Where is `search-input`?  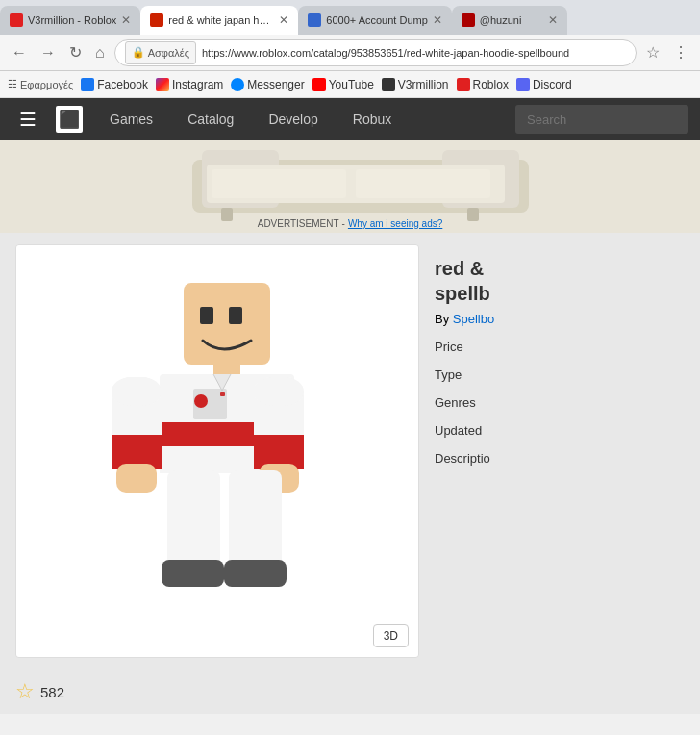
search-input is located at coordinates (602, 119).